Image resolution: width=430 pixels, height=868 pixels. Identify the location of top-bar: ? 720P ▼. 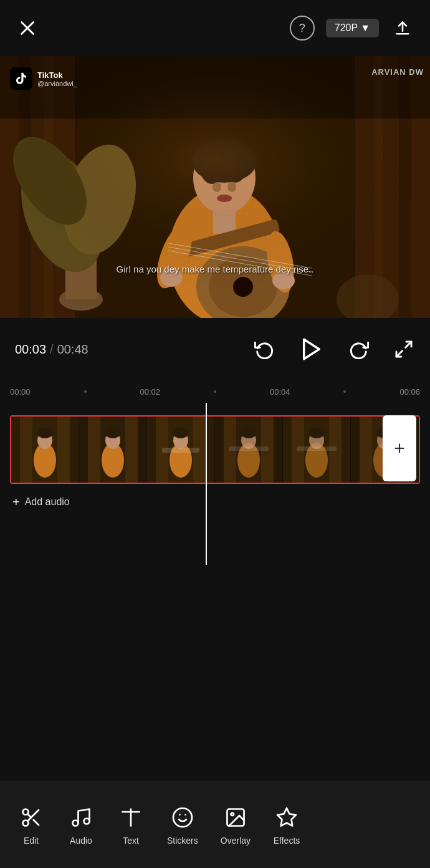
(215, 28).